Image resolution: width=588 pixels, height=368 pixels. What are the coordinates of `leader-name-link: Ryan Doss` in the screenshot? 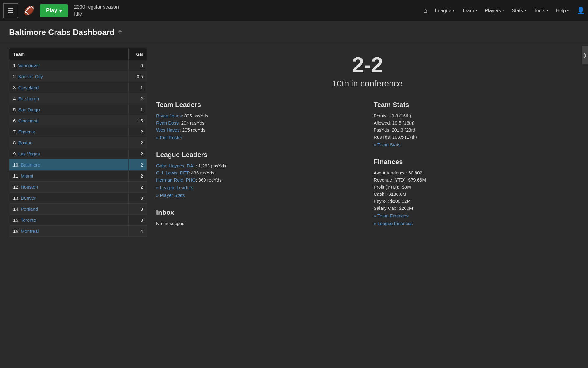 It's located at (167, 123).